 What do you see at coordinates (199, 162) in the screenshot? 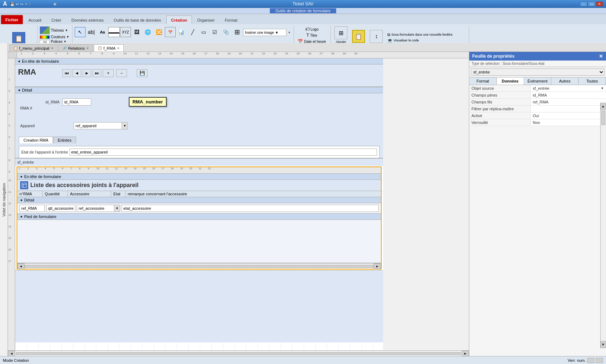
I see `sf-entree-label: sf_entrée` at bounding box center [199, 162].